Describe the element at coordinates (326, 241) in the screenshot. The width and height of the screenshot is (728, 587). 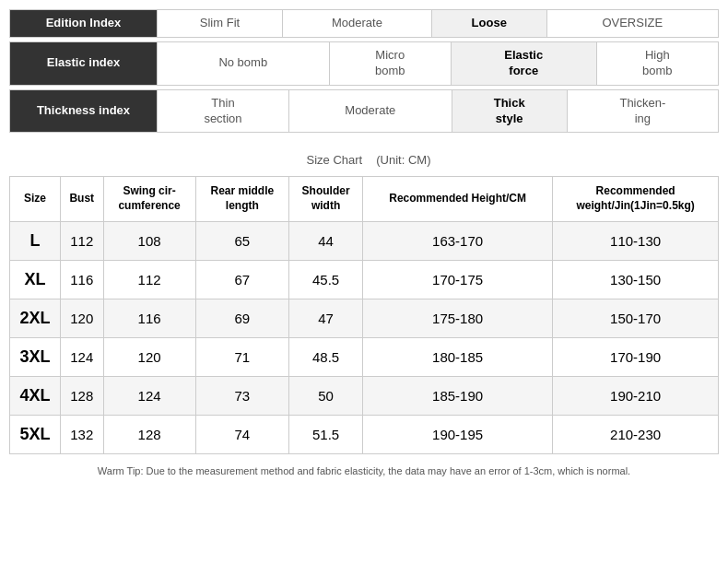
I see `table-cell-0-4: 44` at that location.